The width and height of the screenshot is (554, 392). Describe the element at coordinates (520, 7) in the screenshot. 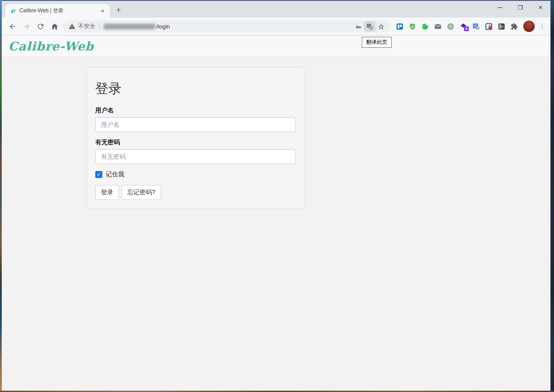

I see `window-controls: — ❒ ×` at that location.